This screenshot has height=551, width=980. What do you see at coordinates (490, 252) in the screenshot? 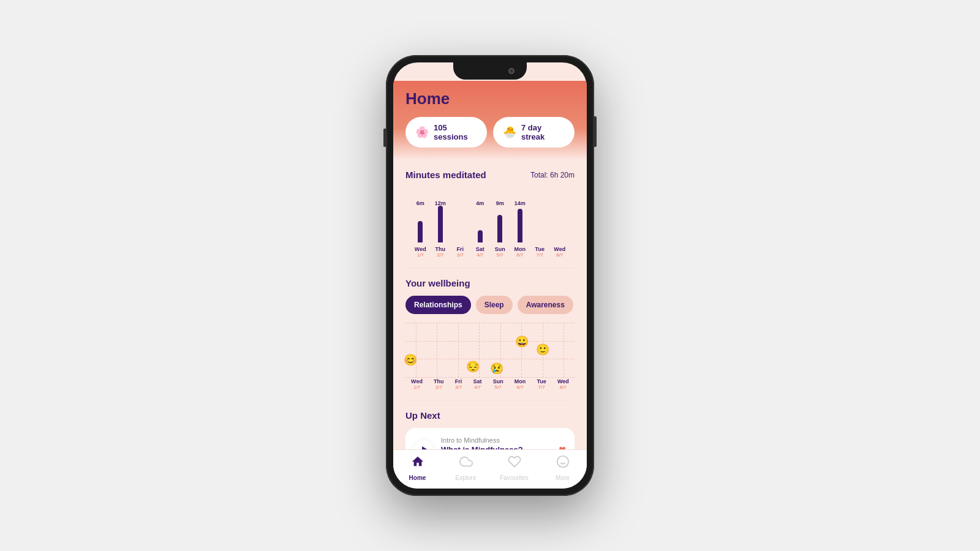
I see `day-labels: Wed1/7Thu2/7Fri3/7Sat4/7Sun5/7Mon6/7Tue7…` at bounding box center [490, 252].